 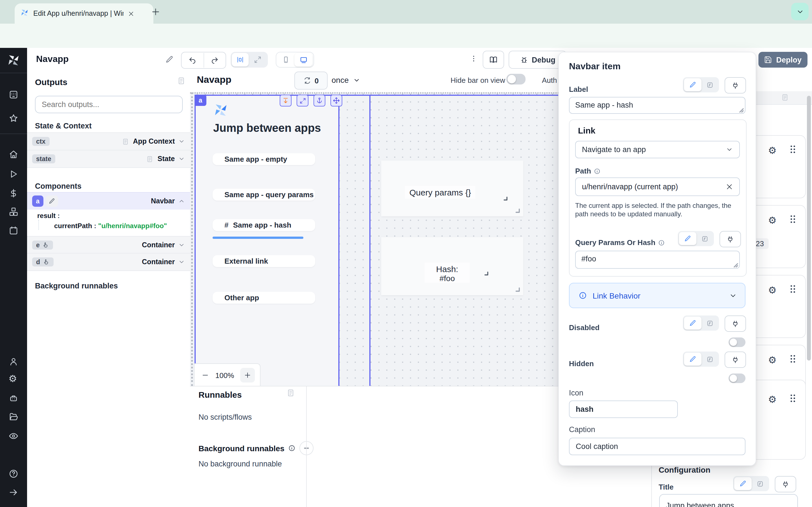 I want to click on search-outputs-input, so click(x=109, y=105).